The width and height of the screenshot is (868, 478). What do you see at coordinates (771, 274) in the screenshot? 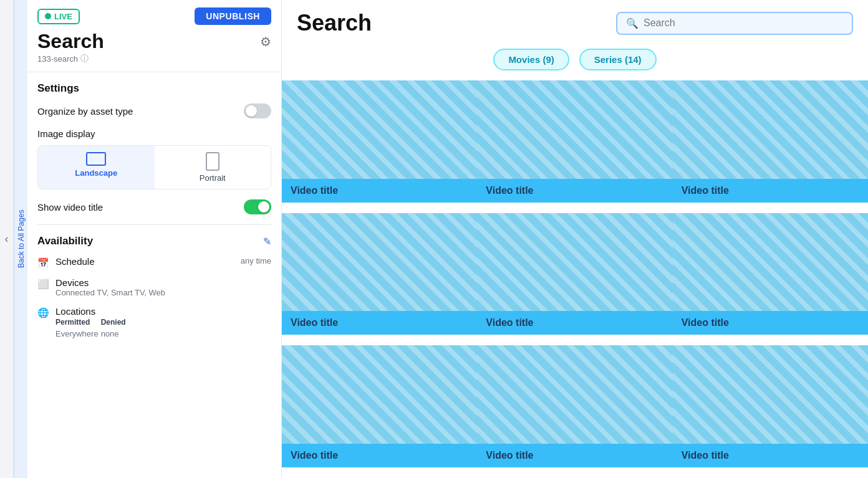
I see `video-card-6: Video title` at bounding box center [771, 274].